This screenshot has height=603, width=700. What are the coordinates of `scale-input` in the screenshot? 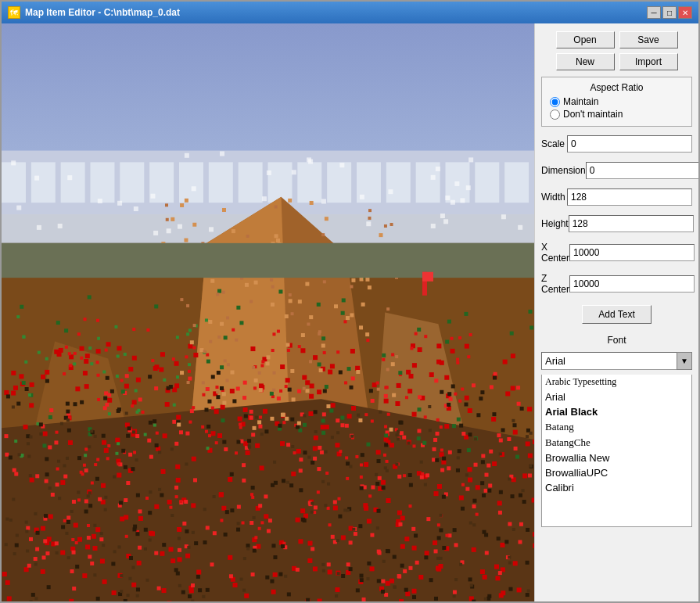 It's located at (630, 144).